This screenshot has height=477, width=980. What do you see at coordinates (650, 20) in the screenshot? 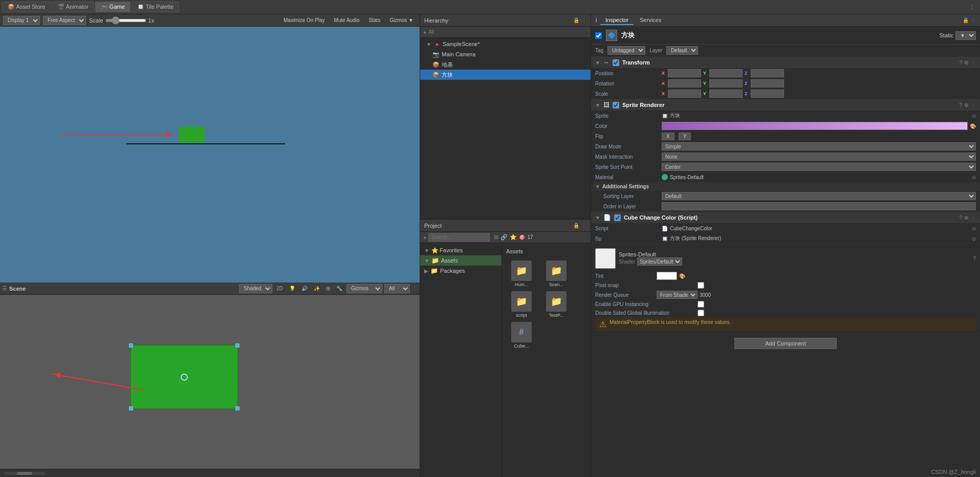
I see `inspector-tab-services: Services` at bounding box center [650, 20].